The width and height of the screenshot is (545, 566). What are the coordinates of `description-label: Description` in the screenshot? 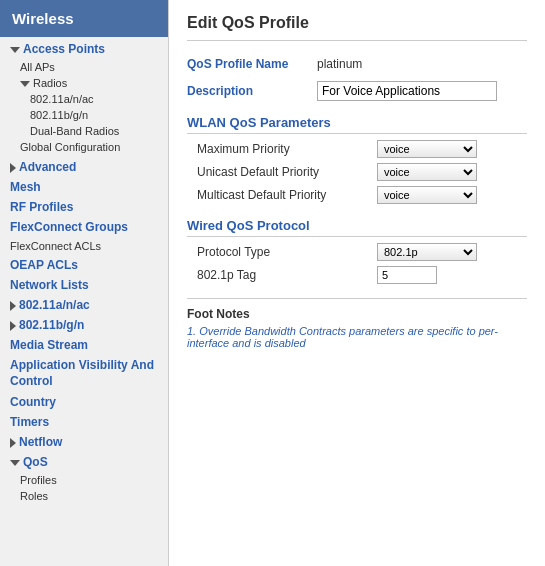 It's located at (252, 91).